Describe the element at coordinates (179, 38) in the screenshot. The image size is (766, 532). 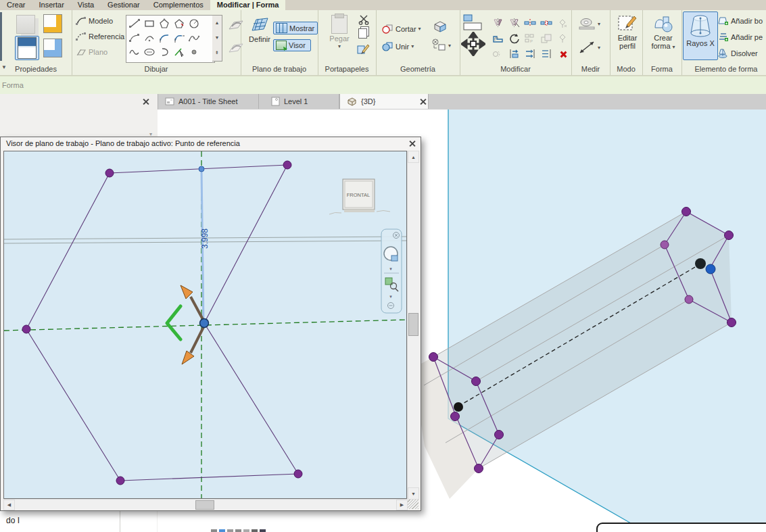
I see `draw-tangent-end-arc-icon` at that location.